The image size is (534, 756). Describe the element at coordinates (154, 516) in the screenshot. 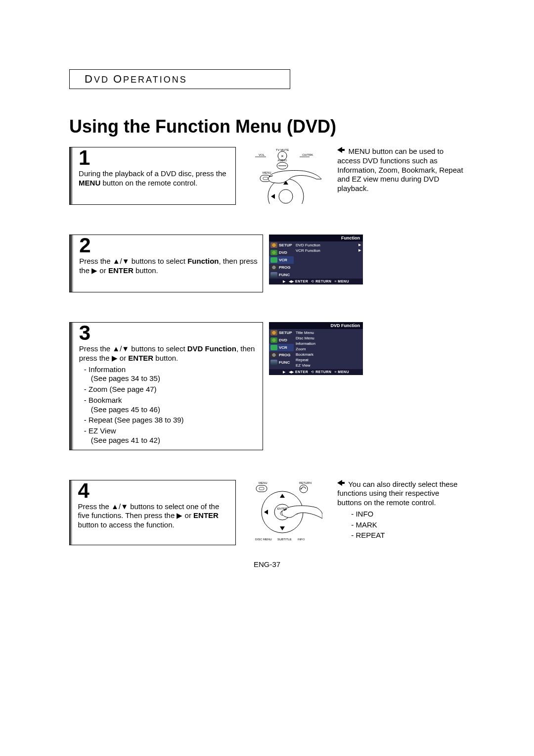

I see `step-4-text: Press the ▲/▼ buttons to select one of t…` at that location.